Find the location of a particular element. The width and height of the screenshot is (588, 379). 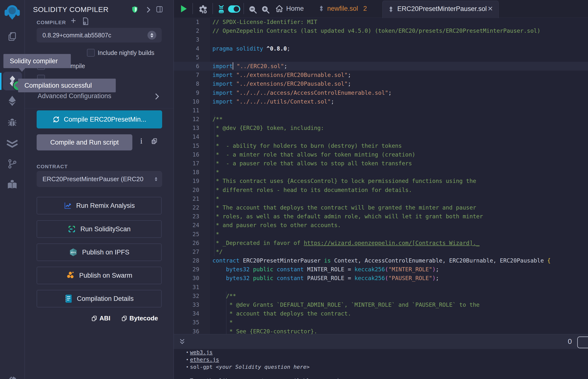

code-line: 26 * _Deprecated in favor of https://wiz… is located at coordinates (381, 243).